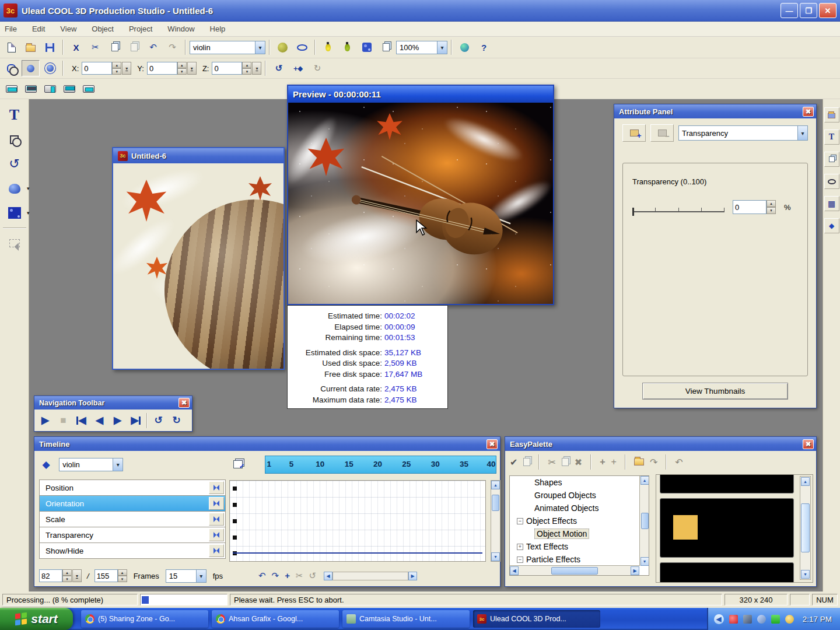  Describe the element at coordinates (99, 420) in the screenshot. I see `previous-frame-button: ◀` at that location.